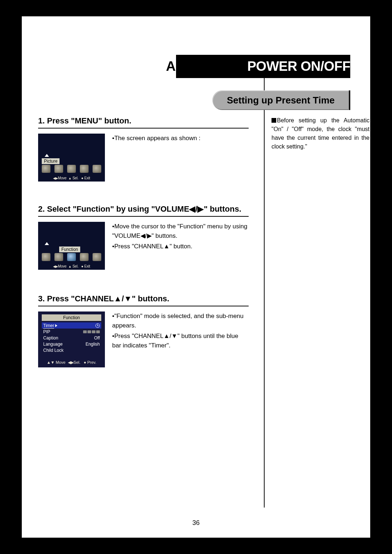 The image size is (392, 554). What do you see at coordinates (72, 344) in the screenshot?
I see `submenu-row: Language English` at bounding box center [72, 344].